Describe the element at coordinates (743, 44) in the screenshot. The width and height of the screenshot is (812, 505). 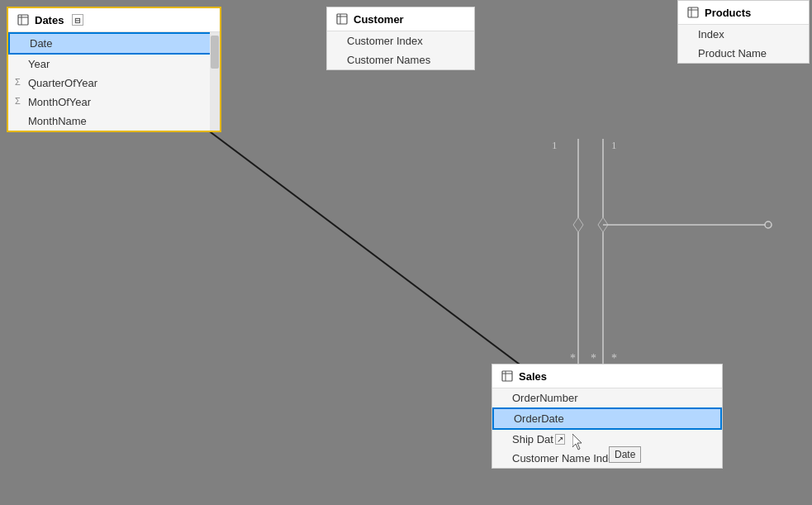
I see `products-fields: Index Product Name` at that location.